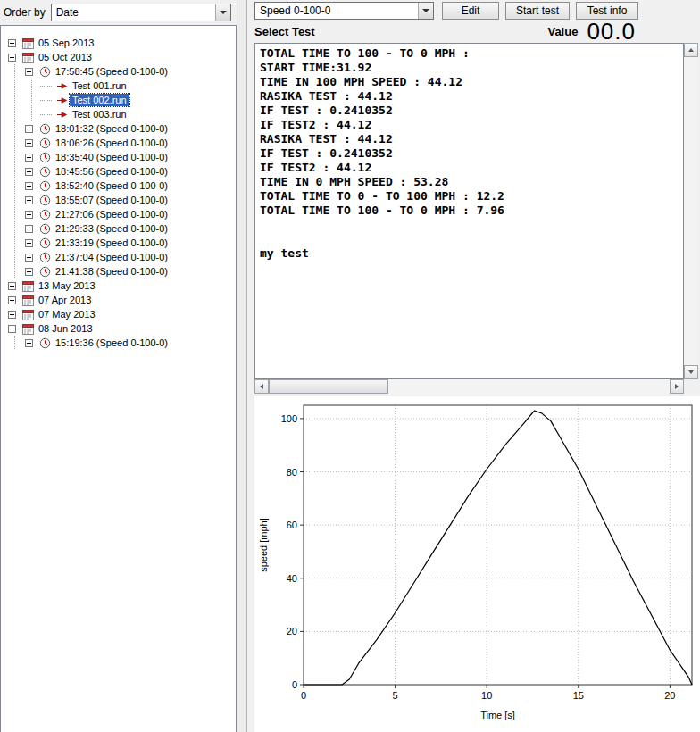  I want to click on tree-item-label: 18:52:40 (Speed 0-100-0), so click(112, 186).